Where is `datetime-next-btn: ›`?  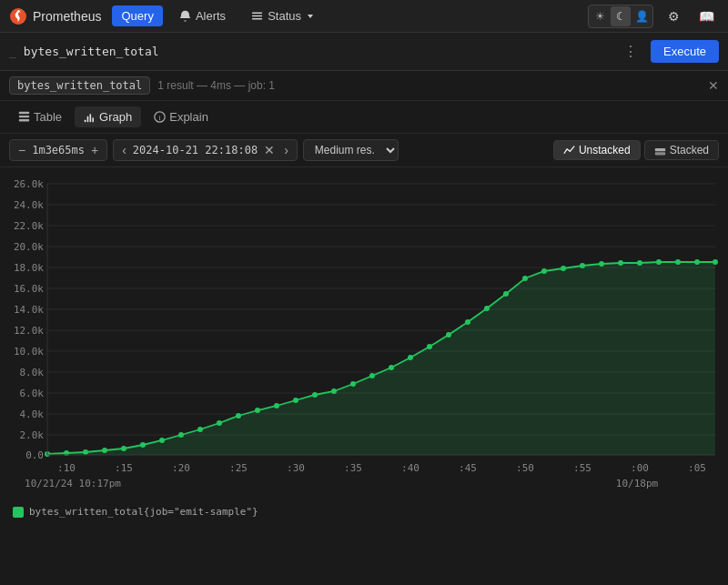 datetime-next-btn: › is located at coordinates (286, 150).